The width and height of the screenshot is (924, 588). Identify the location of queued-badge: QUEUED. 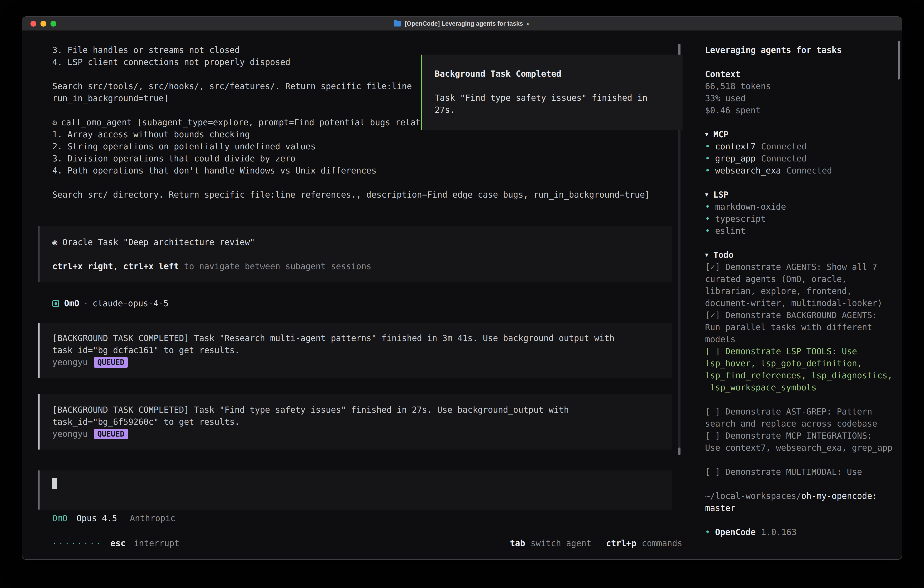
(111, 362).